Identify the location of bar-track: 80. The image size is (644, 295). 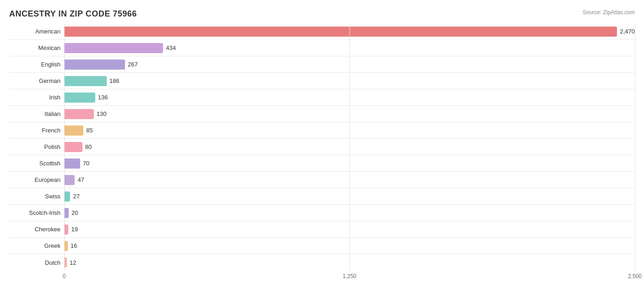
(349, 147).